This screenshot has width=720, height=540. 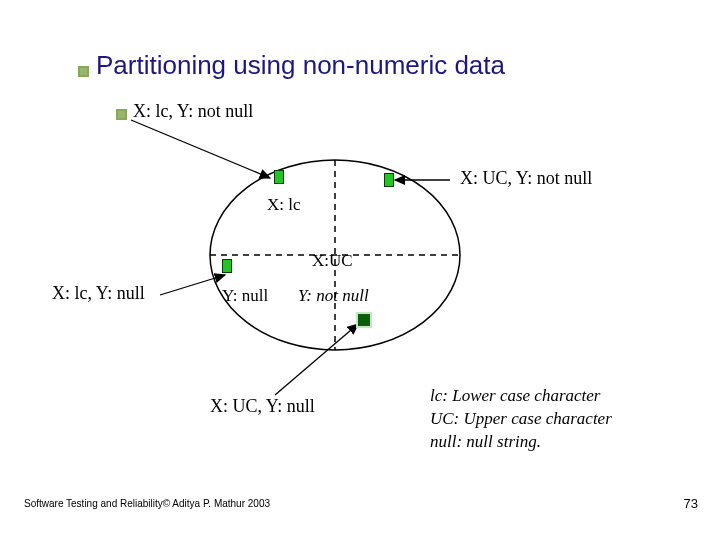 What do you see at coordinates (193, 112) in the screenshot?
I see `label-x-lc-y-notnull: X: lc, Y: not null` at bounding box center [193, 112].